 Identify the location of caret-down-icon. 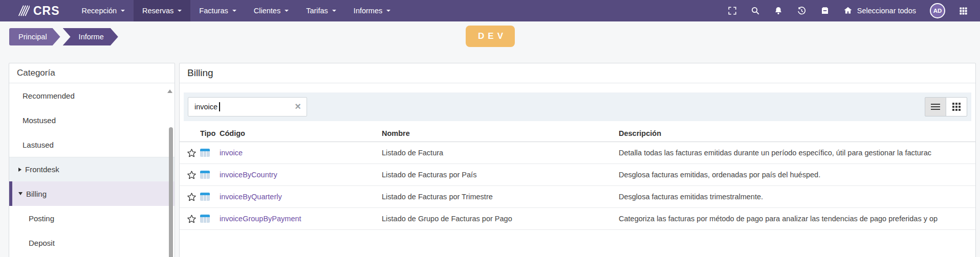
(20, 194).